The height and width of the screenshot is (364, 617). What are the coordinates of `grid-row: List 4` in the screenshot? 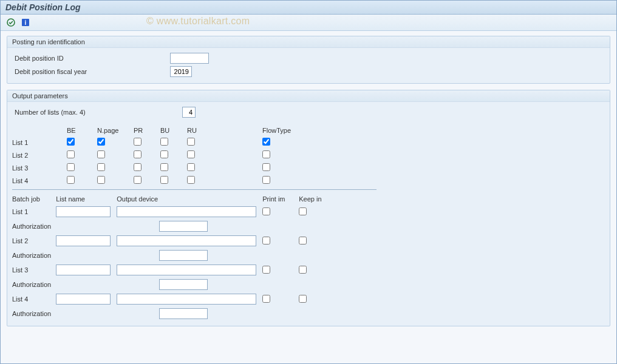 It's located at (155, 181).